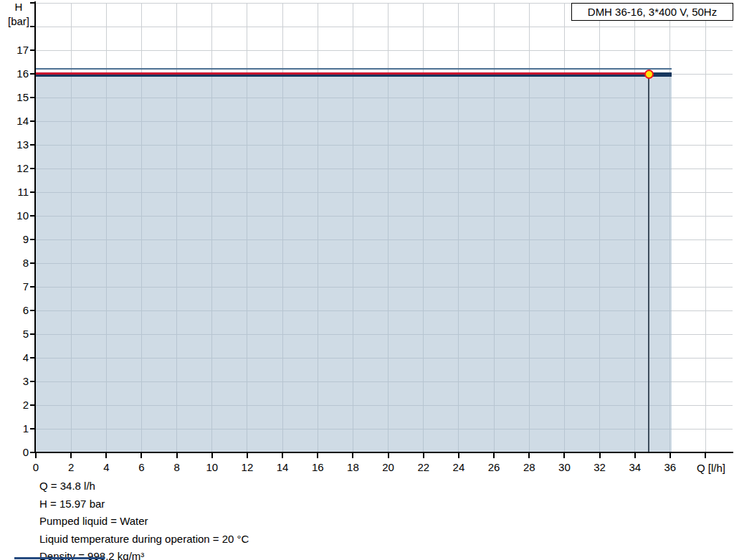 This screenshot has width=734, height=560. I want to click on bottom-accent-line, so click(59, 558).